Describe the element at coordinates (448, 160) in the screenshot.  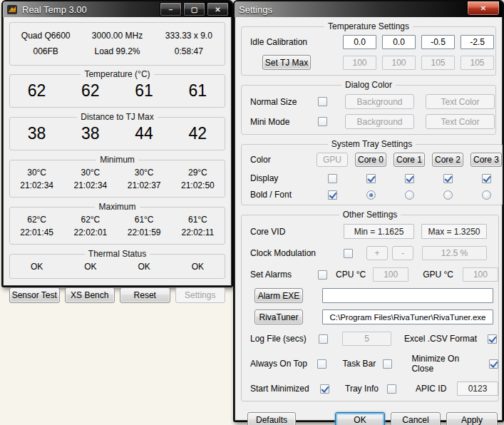
I see `core2-color-button: Core 2` at that location.